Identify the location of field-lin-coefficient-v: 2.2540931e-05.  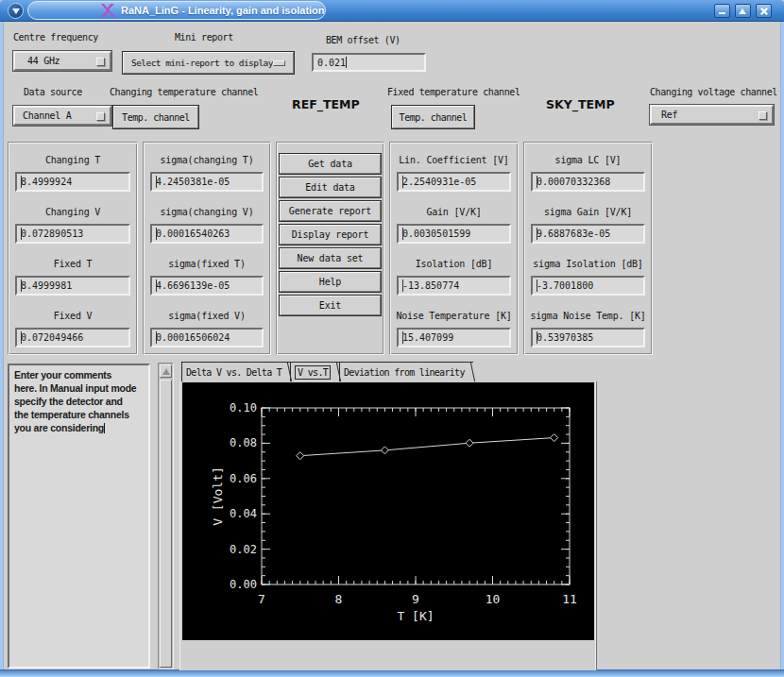
(453, 181).